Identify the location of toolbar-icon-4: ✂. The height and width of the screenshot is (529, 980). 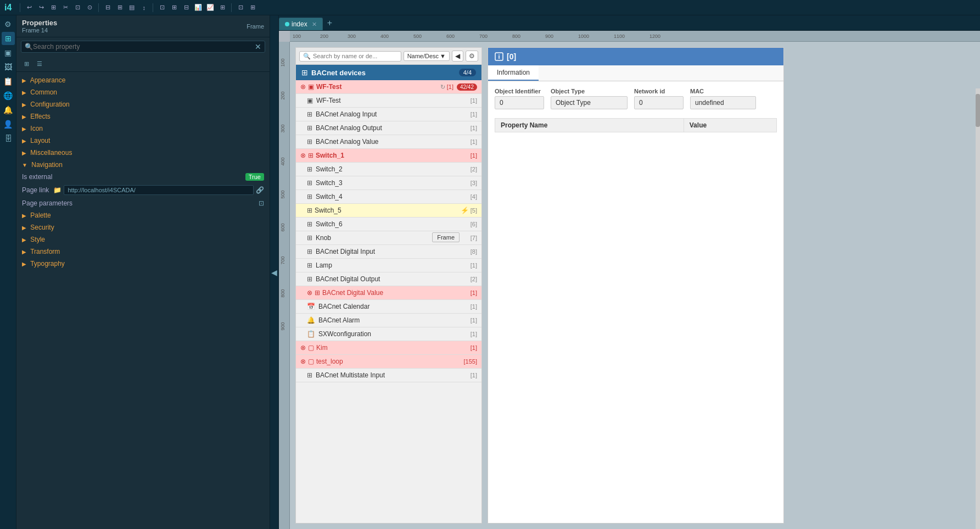
(65, 8).